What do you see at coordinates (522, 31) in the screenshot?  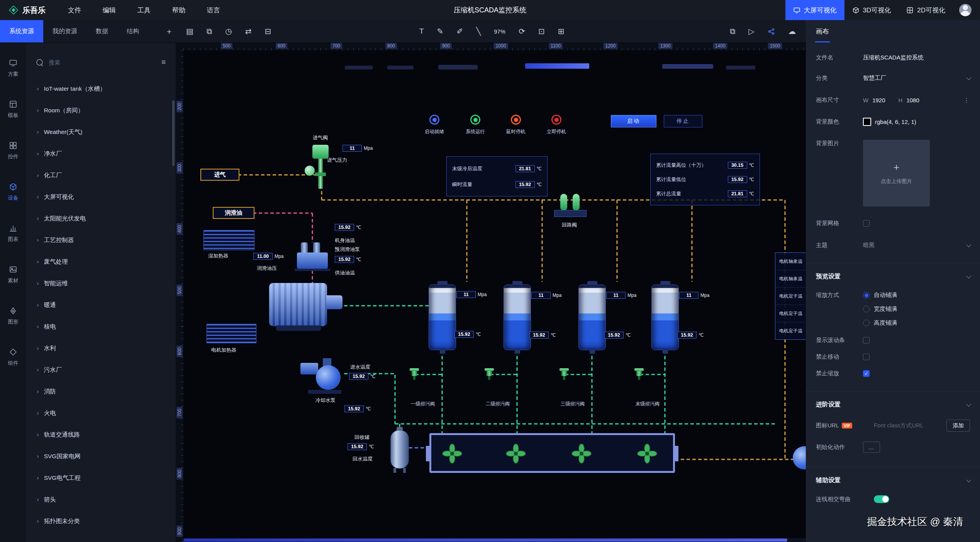 I see `reset-zoom-icon: ⟳` at bounding box center [522, 31].